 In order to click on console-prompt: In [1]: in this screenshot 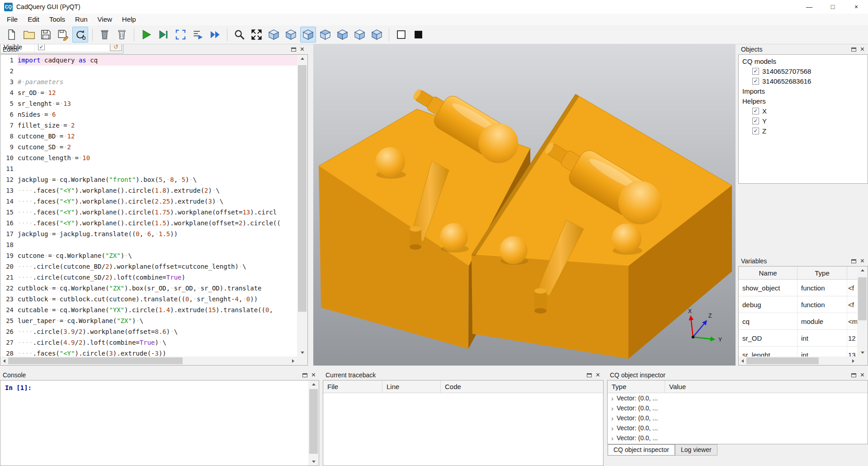, I will do `click(155, 423)`.